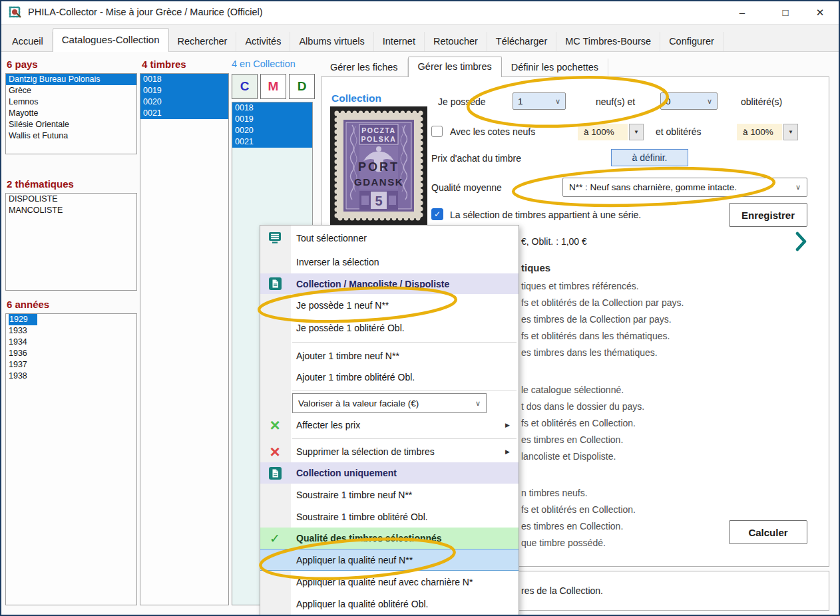 The image size is (840, 616). What do you see at coordinates (759, 132) in the screenshot?
I see `cote-obliteres-value: à 100%` at bounding box center [759, 132].